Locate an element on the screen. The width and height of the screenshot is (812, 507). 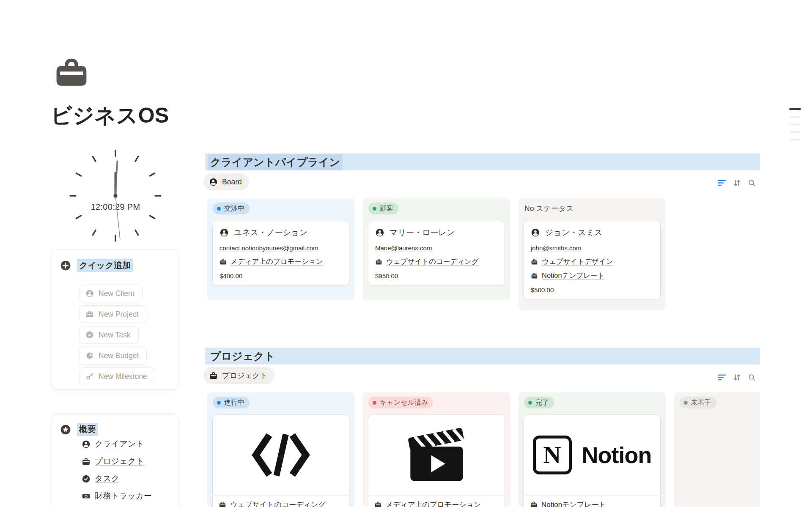
amount: $950.00 is located at coordinates (436, 276).